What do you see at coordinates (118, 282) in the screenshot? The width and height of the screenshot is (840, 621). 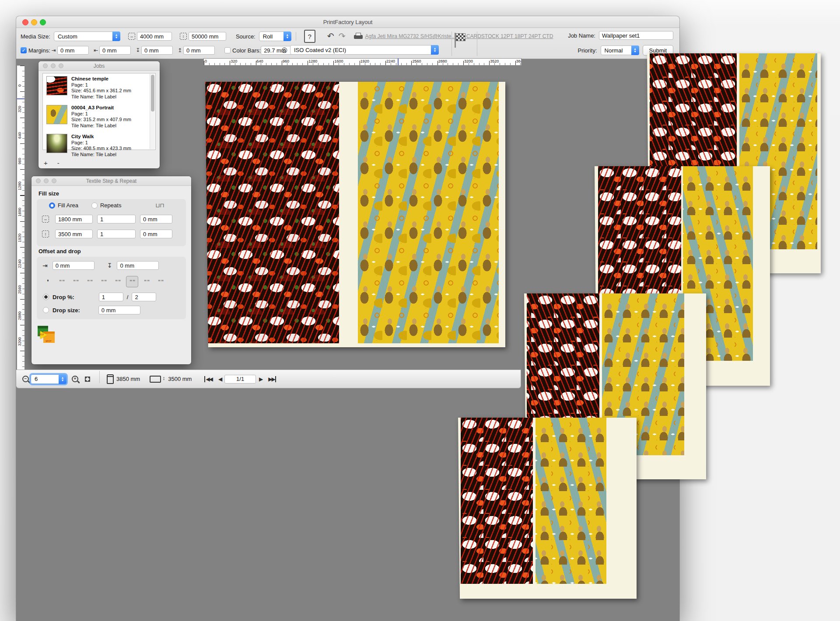 I see `drop-half-h-icon: ❜❜ ❜❜` at bounding box center [118, 282].